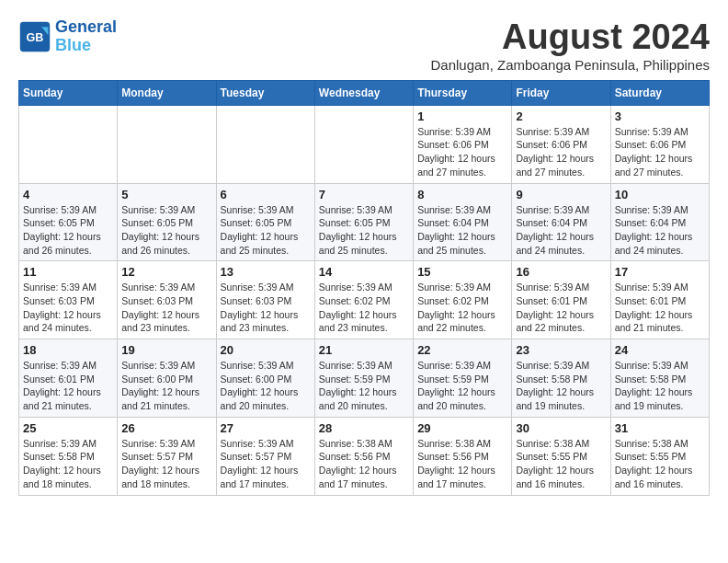  What do you see at coordinates (68, 92) in the screenshot?
I see `day-of-week-header: Sunday` at bounding box center [68, 92].